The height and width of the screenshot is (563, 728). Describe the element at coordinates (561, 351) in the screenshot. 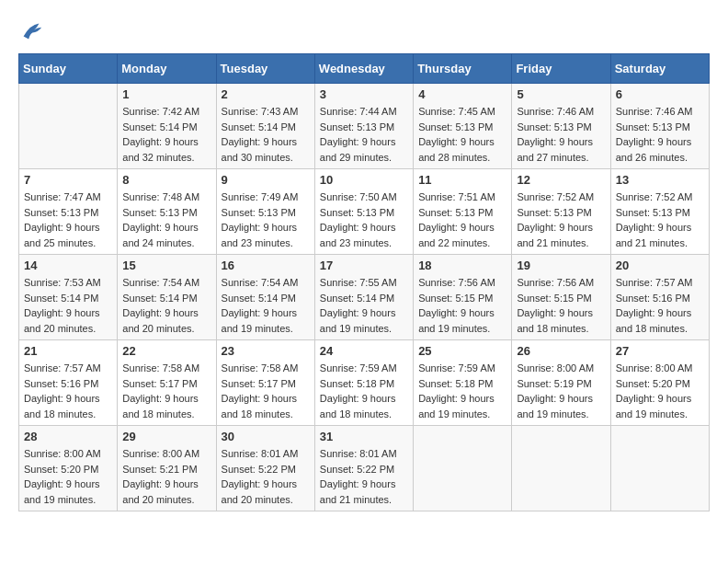

I see `day-number: 26` at that location.